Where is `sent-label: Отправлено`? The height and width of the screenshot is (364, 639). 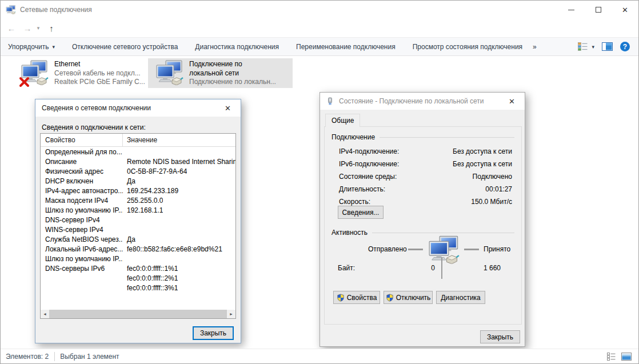 sent-label: Отправлено is located at coordinates (388, 249).